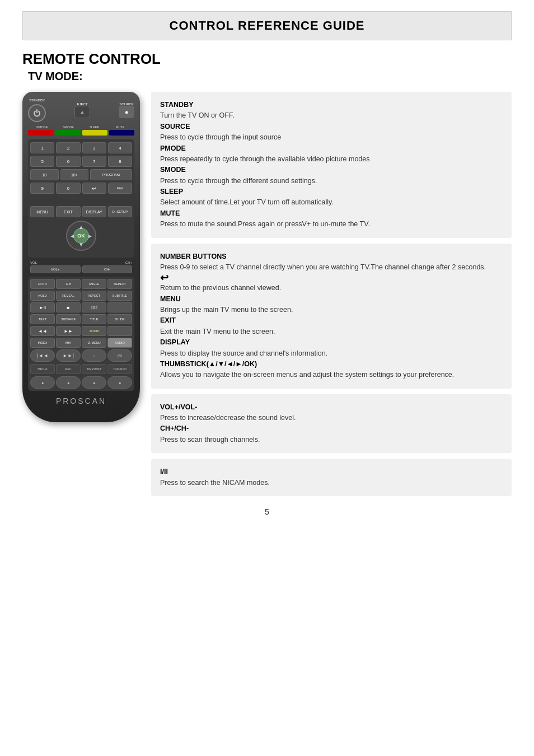 The width and height of the screenshot is (534, 756). Describe the element at coordinates (43, 369) in the screenshot. I see `media-button: MEDIA` at that location.